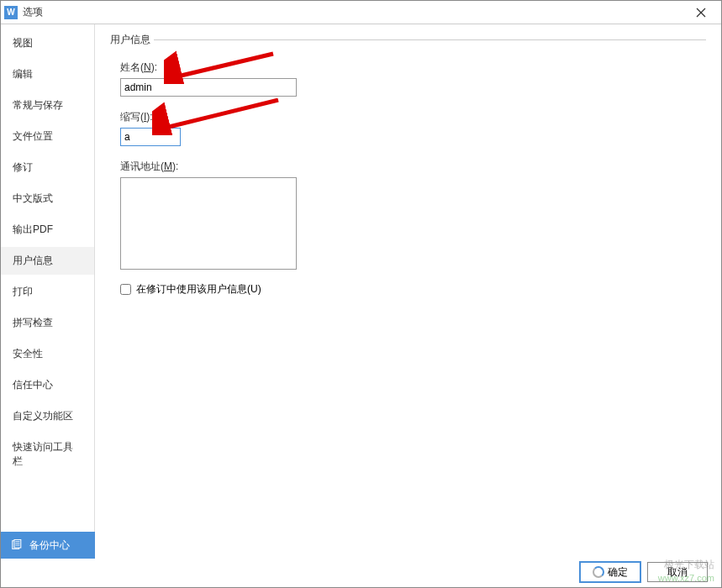  What do you see at coordinates (47, 417) in the screenshot?
I see `sidebar-item-customize-ribbon: 自定义功能区` at bounding box center [47, 417].